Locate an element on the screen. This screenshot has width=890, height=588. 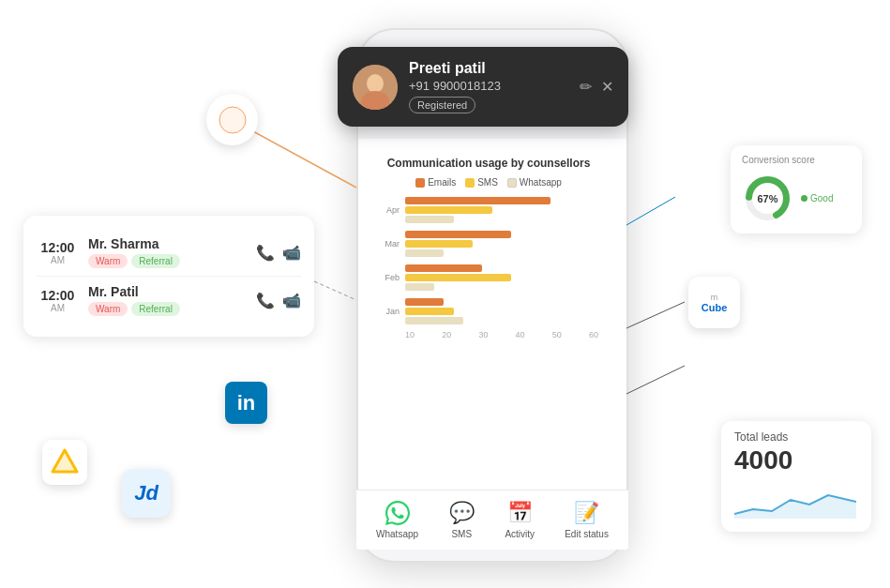
bar-mar-sms is located at coordinates (439, 244).